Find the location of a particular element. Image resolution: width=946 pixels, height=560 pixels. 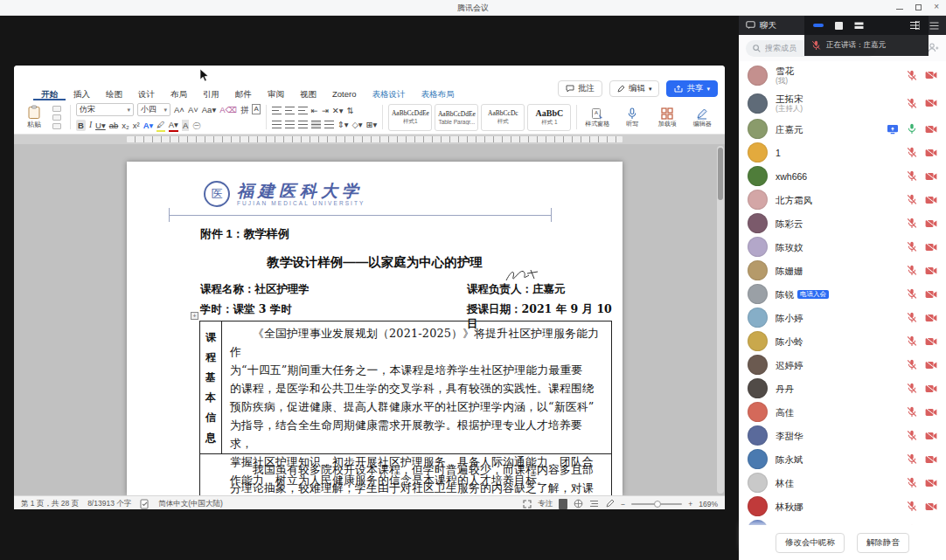

style-card-1: AaBbCcDdEeTable Paragr... is located at coordinates (456, 117).